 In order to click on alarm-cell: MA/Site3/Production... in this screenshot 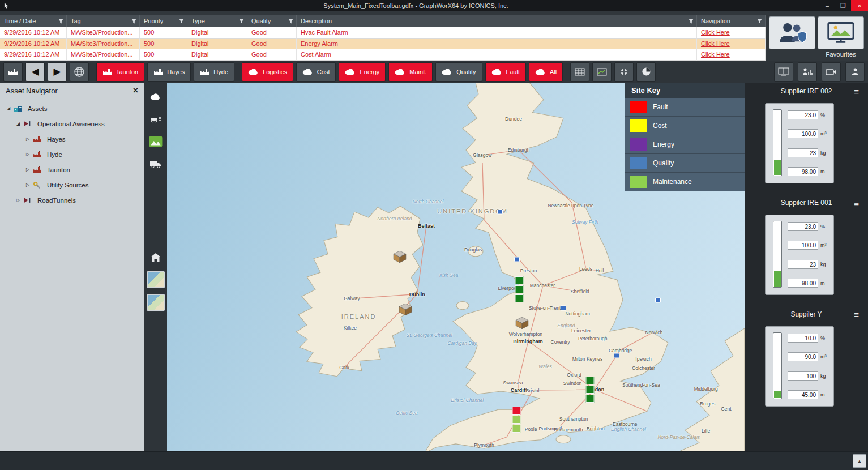, I will do `click(103, 44)`.